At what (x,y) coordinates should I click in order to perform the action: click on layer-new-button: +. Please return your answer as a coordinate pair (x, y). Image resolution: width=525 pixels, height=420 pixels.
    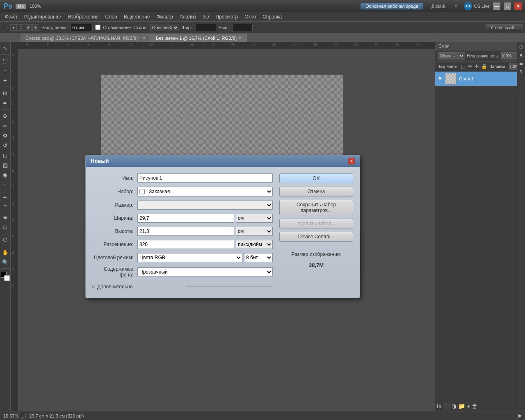
    Looking at the image, I should click on (468, 406).